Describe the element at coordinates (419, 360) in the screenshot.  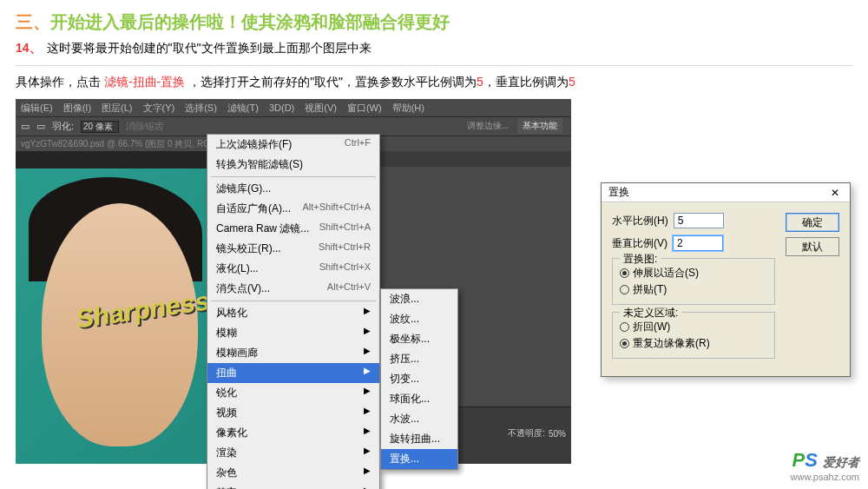
I see `submenu-item: 挤压...` at that location.